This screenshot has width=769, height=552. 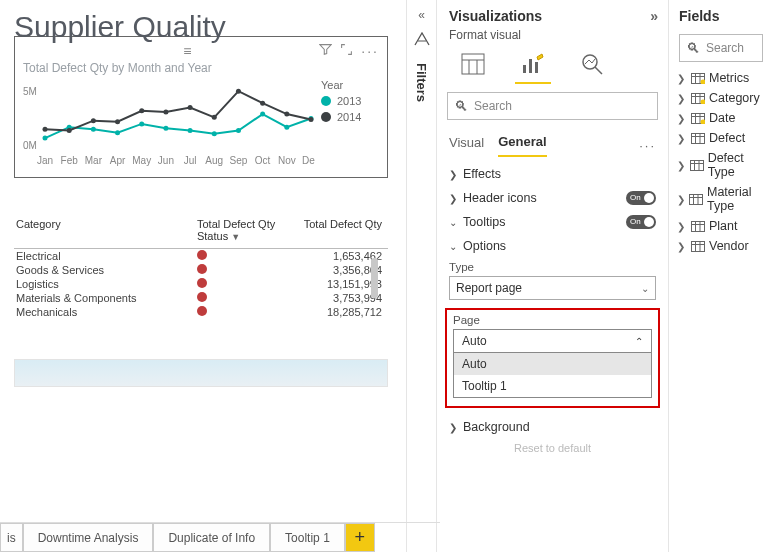 What do you see at coordinates (641, 198) in the screenshot?
I see `header-icons-toggle: On` at bounding box center [641, 198].